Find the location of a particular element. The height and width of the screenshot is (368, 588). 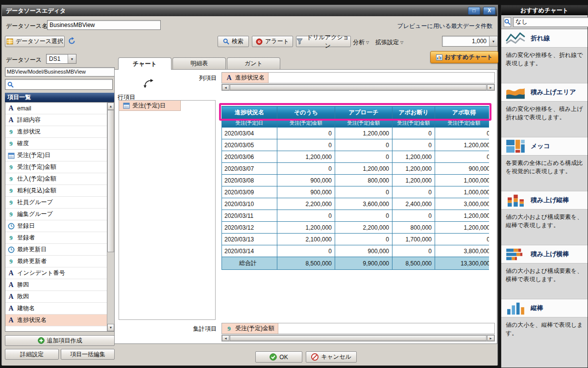

scroll-up-icon: ▲ is located at coordinates (111, 106).